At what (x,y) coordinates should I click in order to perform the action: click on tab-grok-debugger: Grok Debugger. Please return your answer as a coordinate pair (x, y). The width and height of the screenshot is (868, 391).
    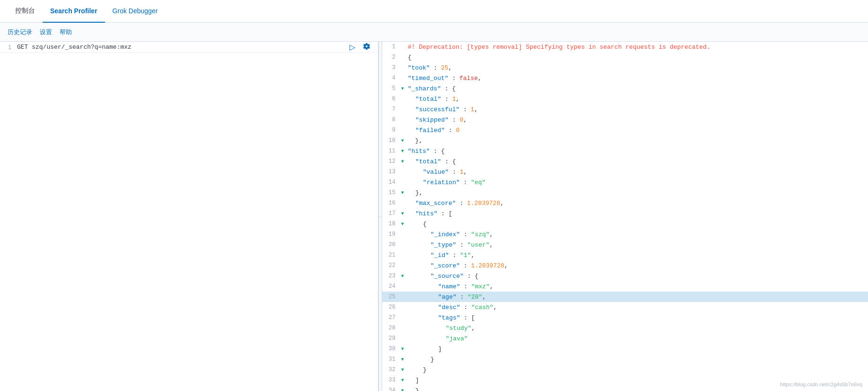
    Looking at the image, I should click on (135, 11).